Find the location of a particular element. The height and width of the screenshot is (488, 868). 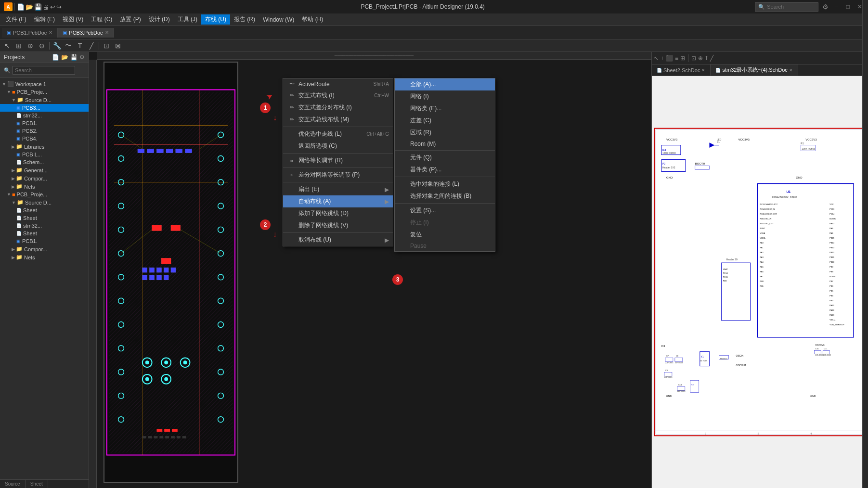

submenu-component: 元件 (Q) is located at coordinates (445, 158).